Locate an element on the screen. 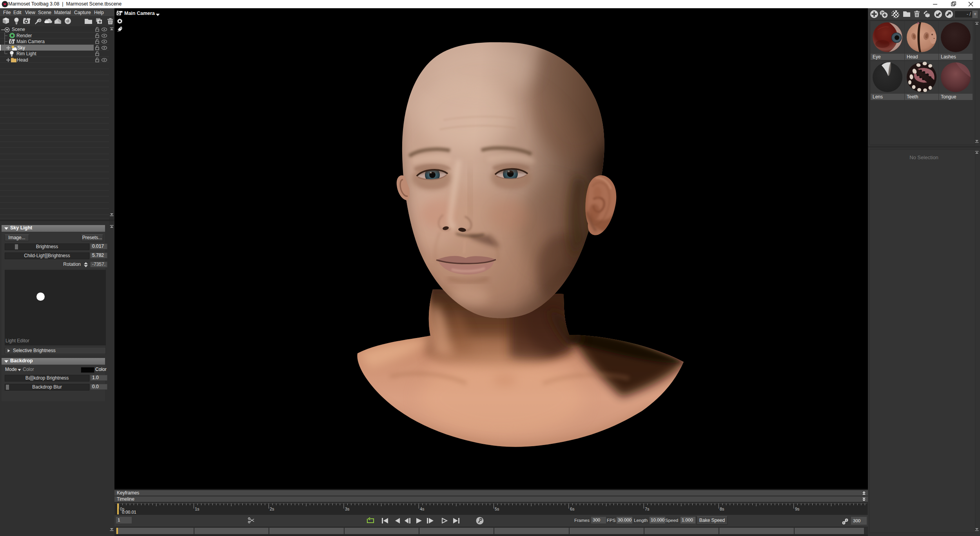 The image size is (980, 536). svg-text: 6s is located at coordinates (572, 509).